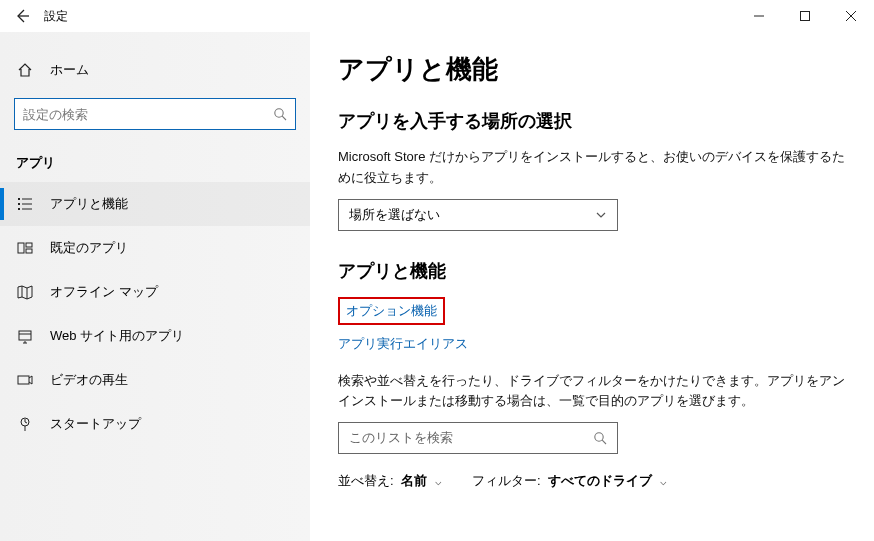 The width and height of the screenshot is (874, 541). What do you see at coordinates (851, 16) in the screenshot?
I see `close-button` at bounding box center [851, 16].